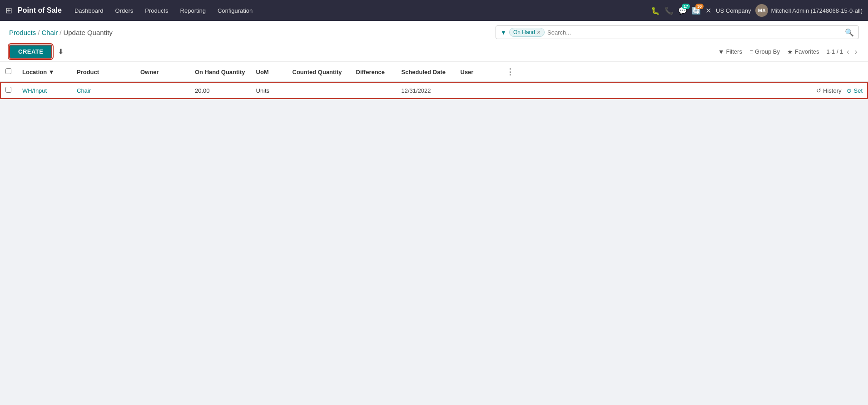  I want to click on filter-tag-label: On Hand, so click(524, 32).